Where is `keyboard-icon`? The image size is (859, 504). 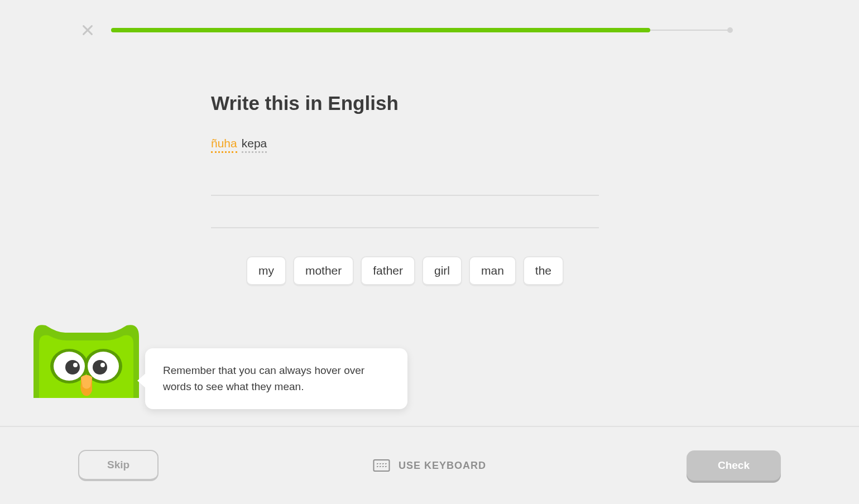
keyboard-icon is located at coordinates (381, 465).